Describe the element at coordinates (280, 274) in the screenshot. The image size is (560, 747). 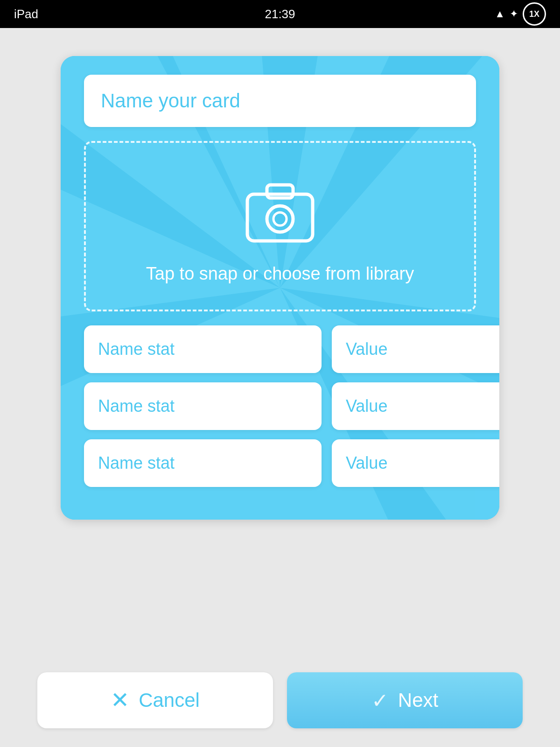
I see `photo-zone-label: Tap to snap or choose from library` at that location.